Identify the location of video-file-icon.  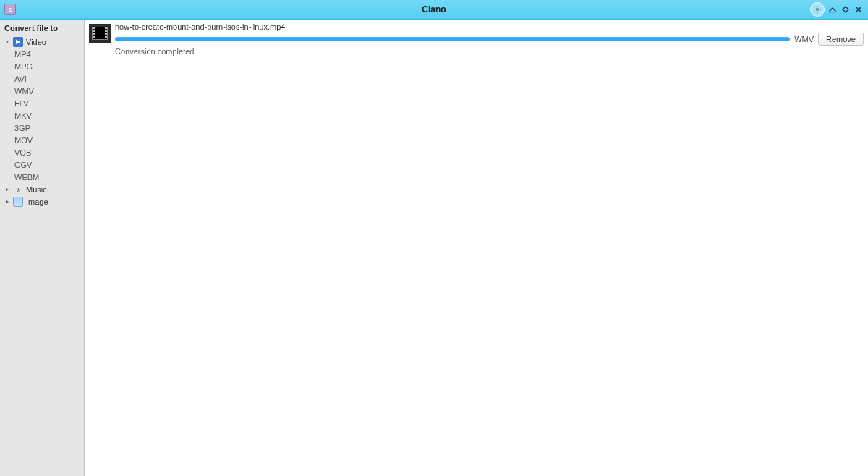
(100, 33).